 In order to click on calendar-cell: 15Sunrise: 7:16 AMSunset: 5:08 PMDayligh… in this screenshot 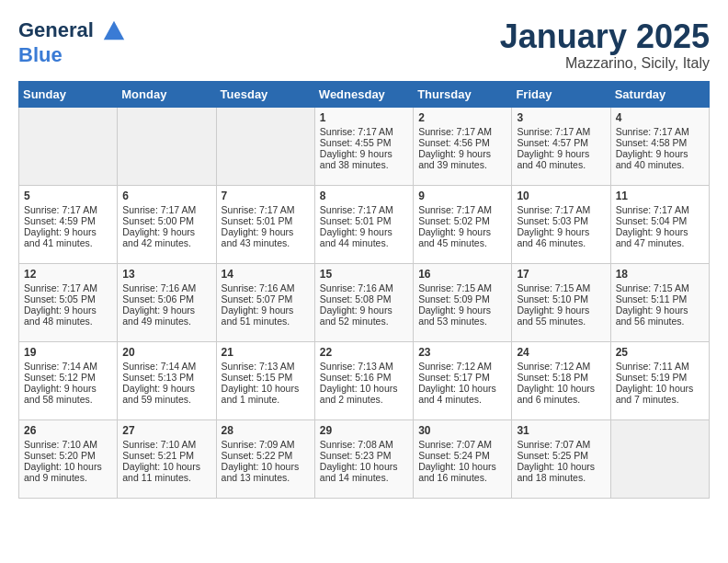, I will do `click(364, 302)`.